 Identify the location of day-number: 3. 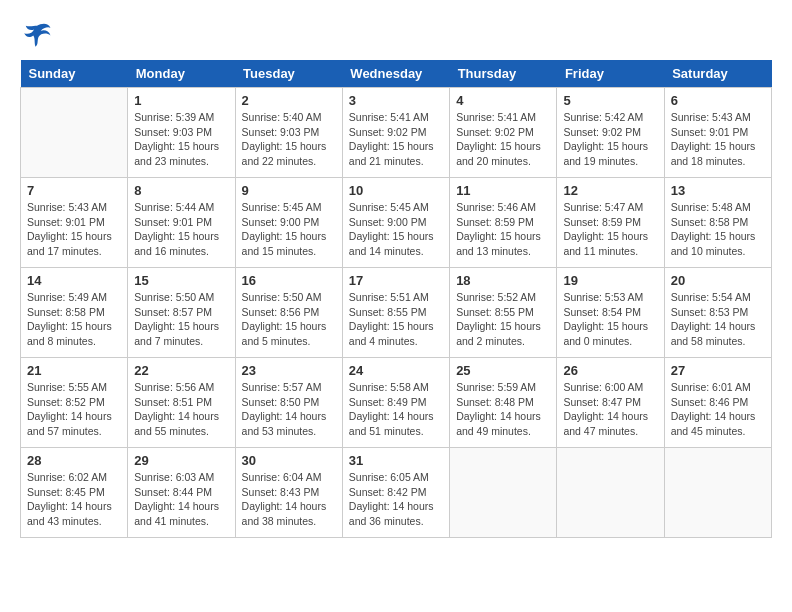
(396, 100).